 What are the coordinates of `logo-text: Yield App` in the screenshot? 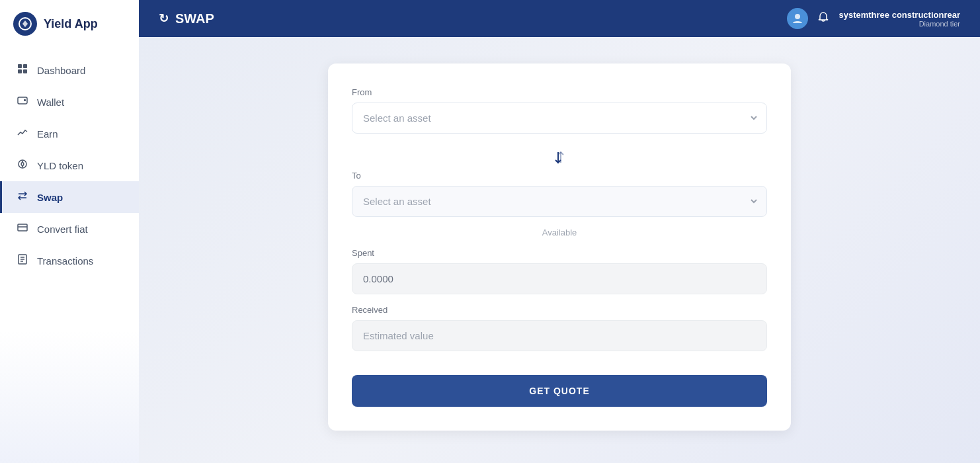 It's located at (71, 24).